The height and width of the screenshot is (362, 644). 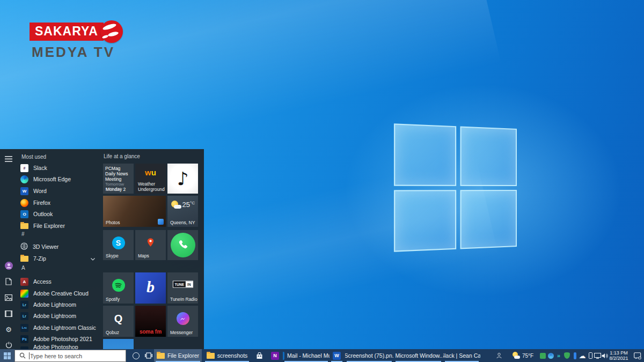 I want to click on tunein-logo: TUNEIN, so click(x=182, y=284).